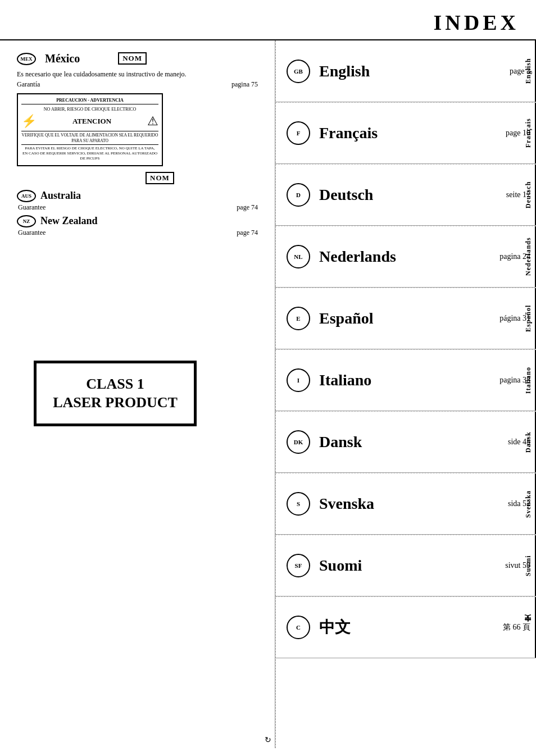 The height and width of the screenshot is (756, 536). I want to click on entry-sidebar-label: Français, so click(529, 133).